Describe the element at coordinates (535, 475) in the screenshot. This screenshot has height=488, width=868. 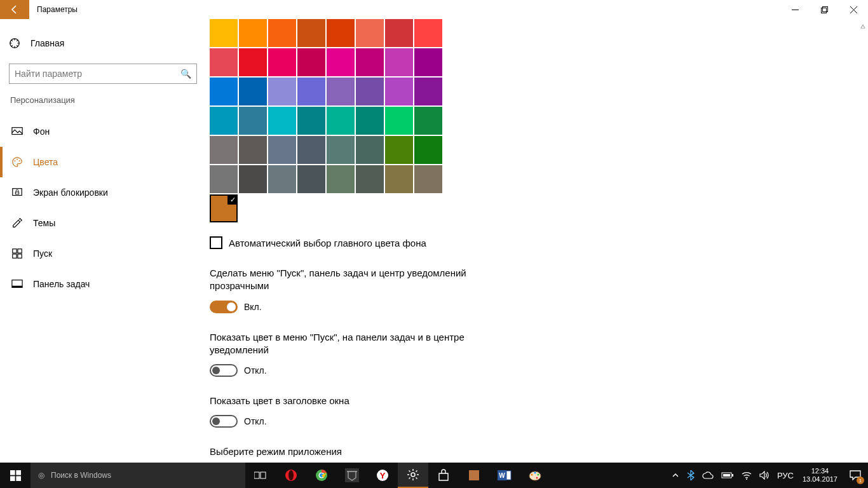
I see `taskbar-app-paint` at that location.